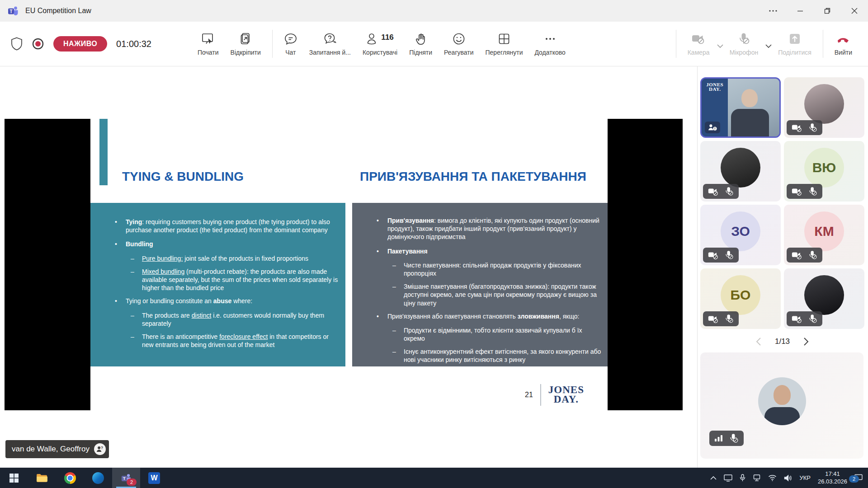 Image resolution: width=868 pixels, height=488 pixels. I want to click on network-icon, so click(757, 478).